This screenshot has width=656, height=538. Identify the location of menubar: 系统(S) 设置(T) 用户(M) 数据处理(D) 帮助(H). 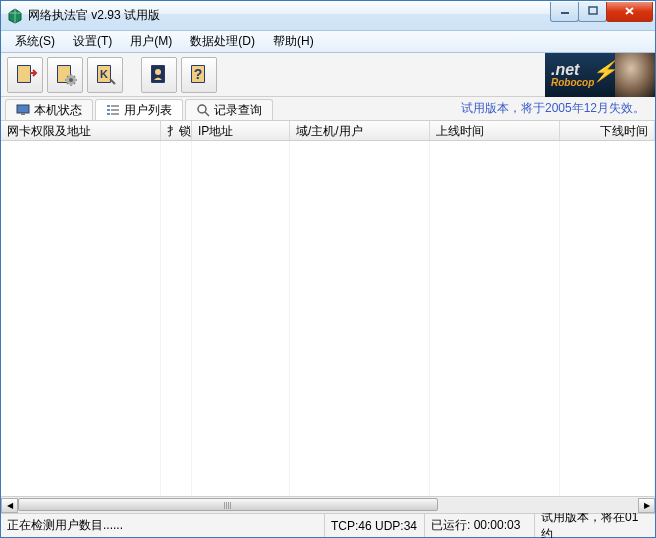
(328, 42).